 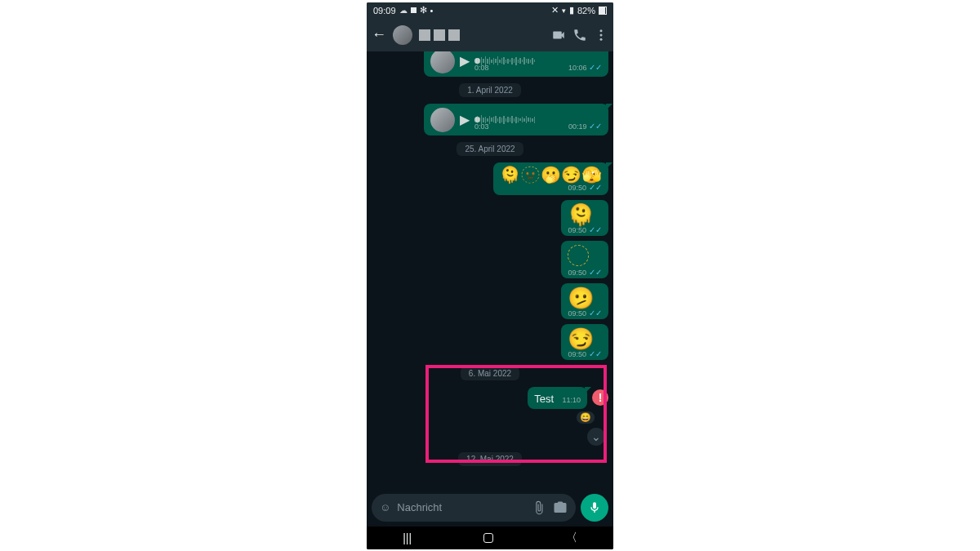 I want to click on video-call-icon, so click(x=559, y=35).